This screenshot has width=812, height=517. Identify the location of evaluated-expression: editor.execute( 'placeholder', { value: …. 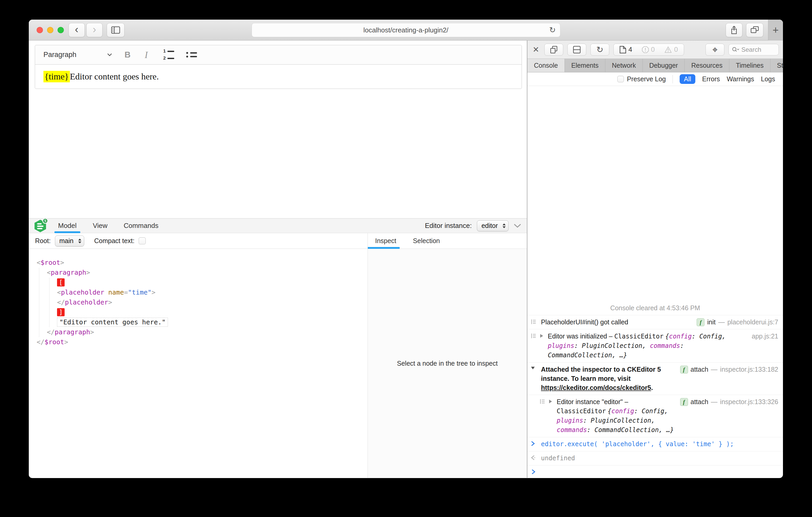
(660, 444).